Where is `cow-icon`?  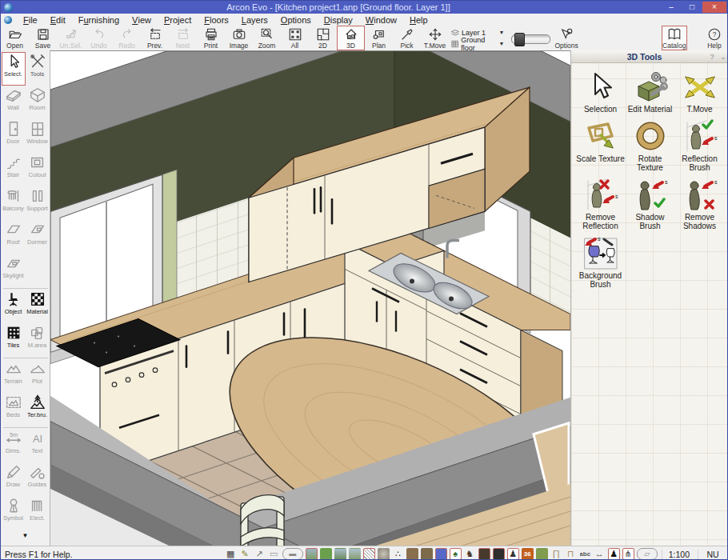
cow-icon is located at coordinates (485, 554).